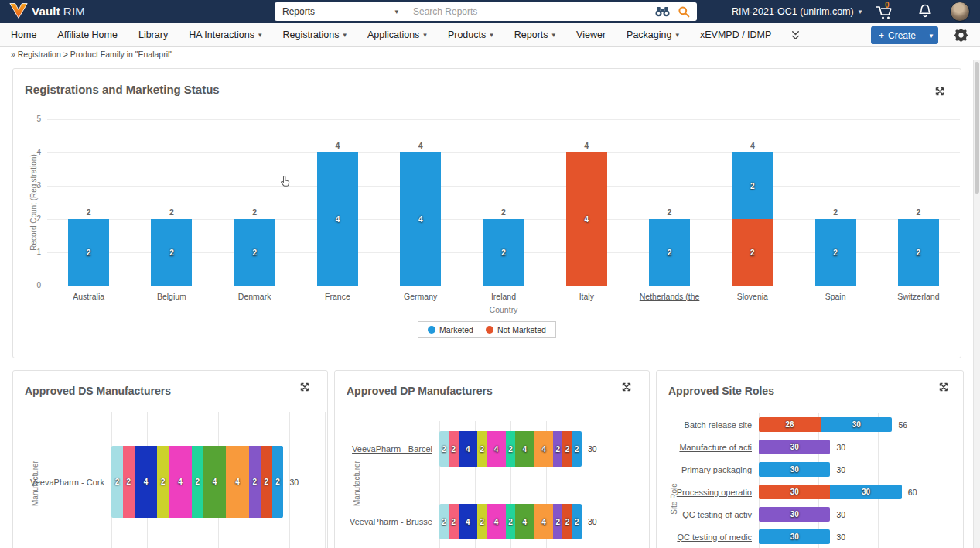  What do you see at coordinates (931, 36) in the screenshot?
I see `create-dropdown-toggle: ▾` at bounding box center [931, 36].